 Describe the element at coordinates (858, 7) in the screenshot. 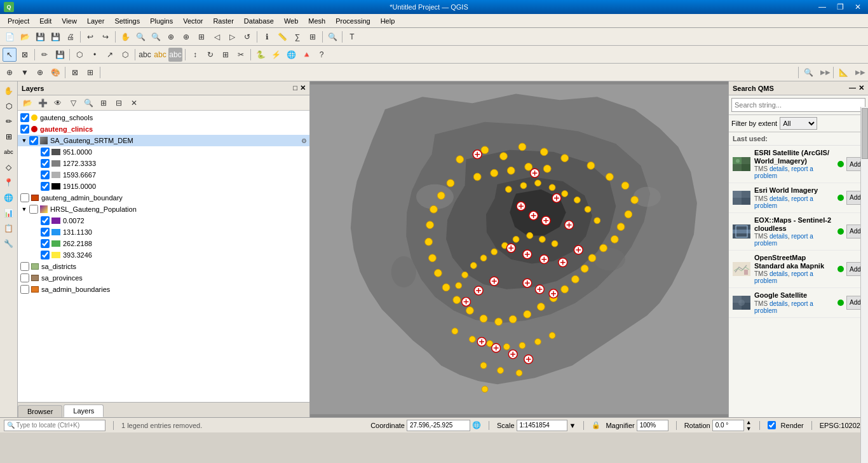

I see `close-button: ✕` at that location.